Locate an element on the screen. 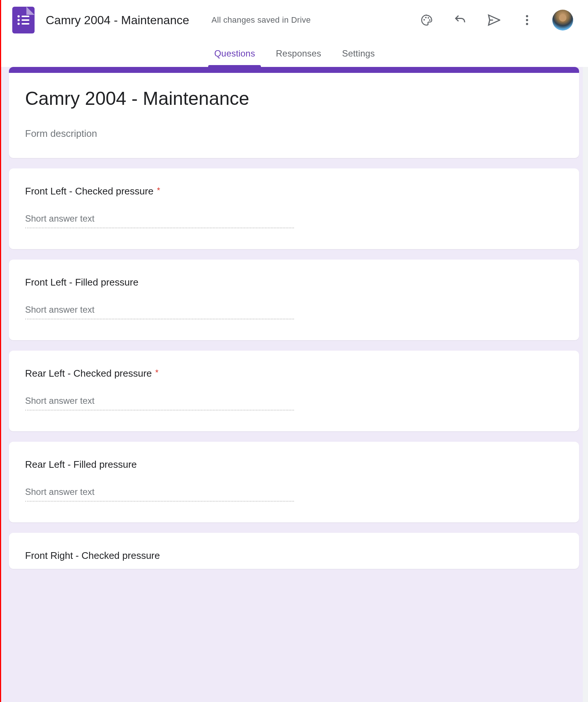 This screenshot has width=588, height=702. question-card: Front Left - Filled pressure Short answe… is located at coordinates (294, 300).